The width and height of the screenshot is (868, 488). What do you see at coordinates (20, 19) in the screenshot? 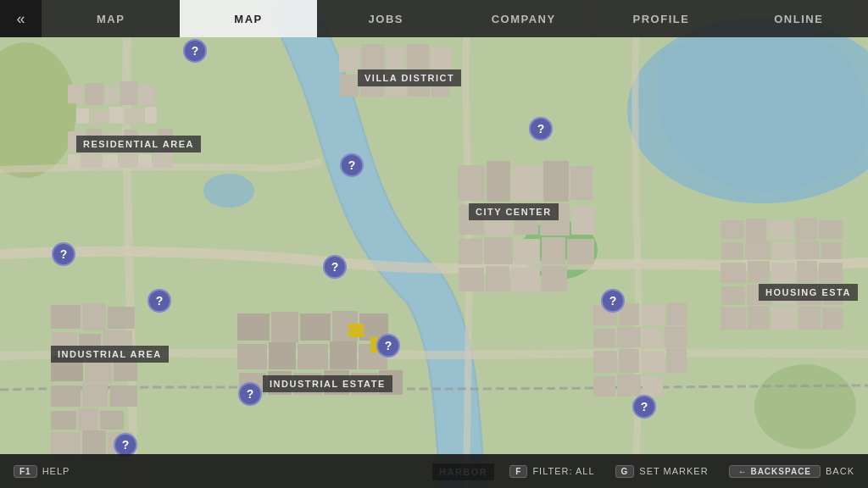
I see `back-arrow-icon: «` at bounding box center [20, 19].